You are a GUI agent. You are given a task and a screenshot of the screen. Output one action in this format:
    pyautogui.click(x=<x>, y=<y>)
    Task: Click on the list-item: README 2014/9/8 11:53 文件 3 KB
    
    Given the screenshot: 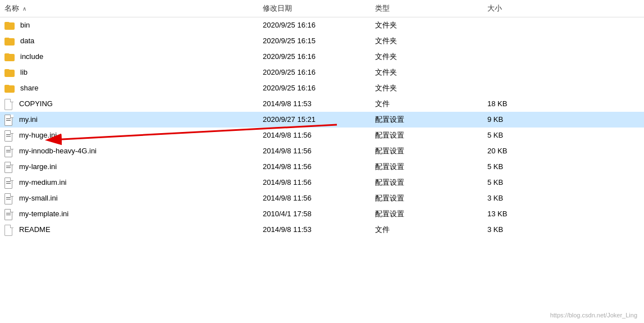 What is the action you would take?
    pyautogui.click(x=322, y=230)
    